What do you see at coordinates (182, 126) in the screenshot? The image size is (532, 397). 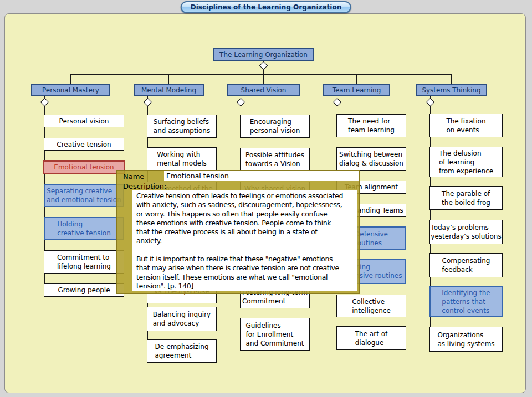 I see `node-surfacing-beliefs-and-assumptions: Surfacing beliefs and assumptions` at bounding box center [182, 126].